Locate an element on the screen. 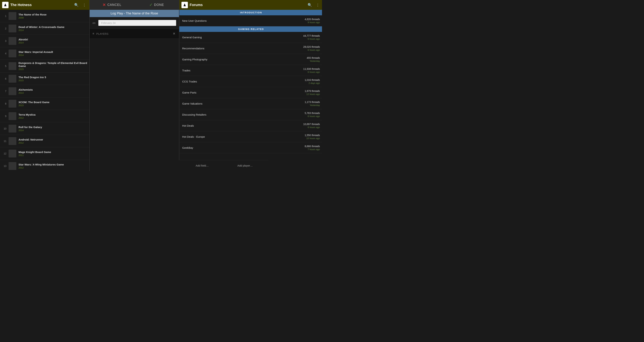 This screenshot has width=644, height=342. game-year: 2015 is located at coordinates (53, 105).